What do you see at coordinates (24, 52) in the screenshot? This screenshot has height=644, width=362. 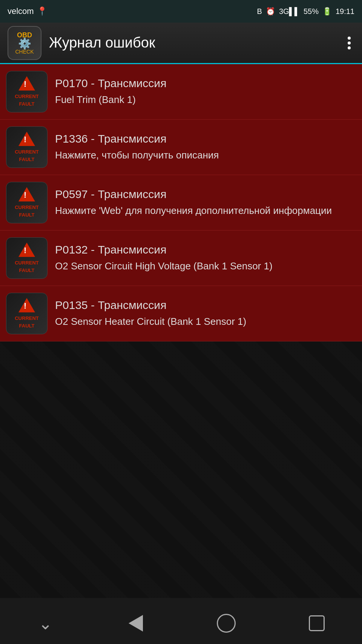 I see `logo-check-text: CHECK` at bounding box center [24, 52].